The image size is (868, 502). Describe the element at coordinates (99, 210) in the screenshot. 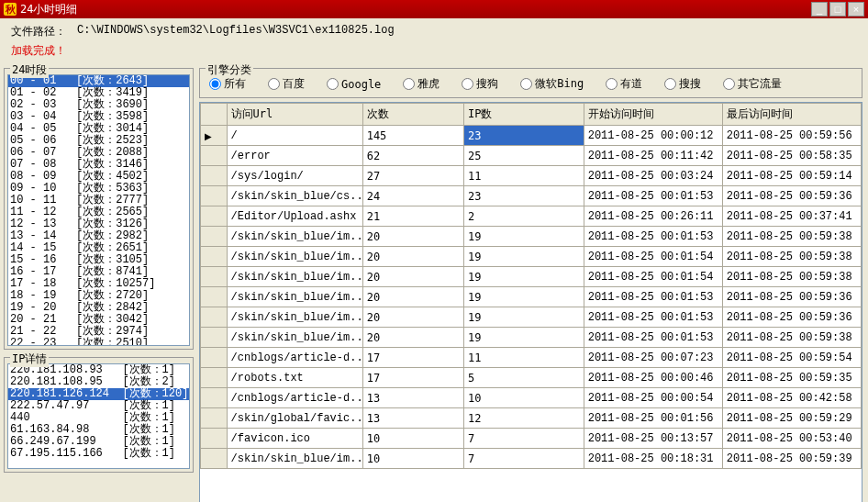

I see `hours-listbox: 00 - 01 [次数：2643]01 - 02 [次数：3419]02 - 0…` at that location.